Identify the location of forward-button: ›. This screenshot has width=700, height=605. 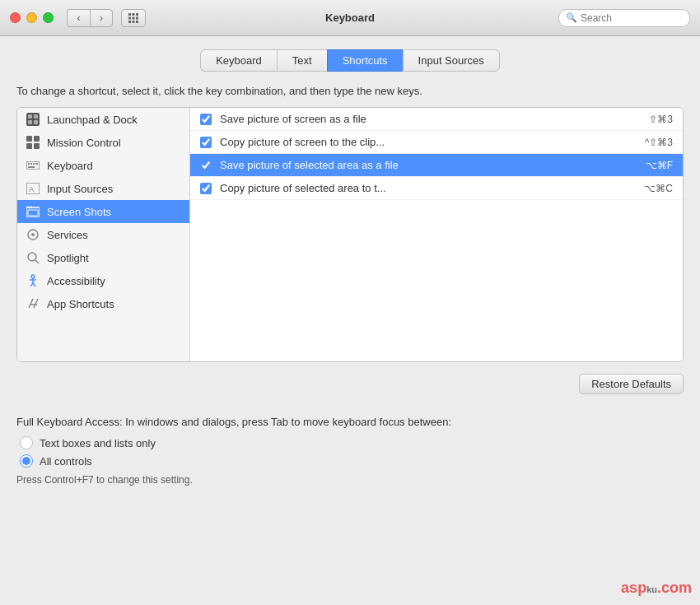
(101, 18).